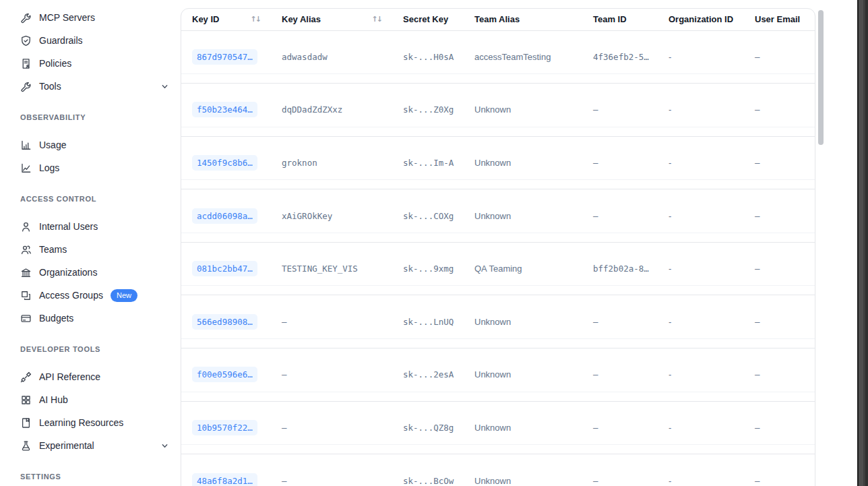  Describe the element at coordinates (90, 86) in the screenshot. I see `sidebar-item-tools: Tools` at that location.